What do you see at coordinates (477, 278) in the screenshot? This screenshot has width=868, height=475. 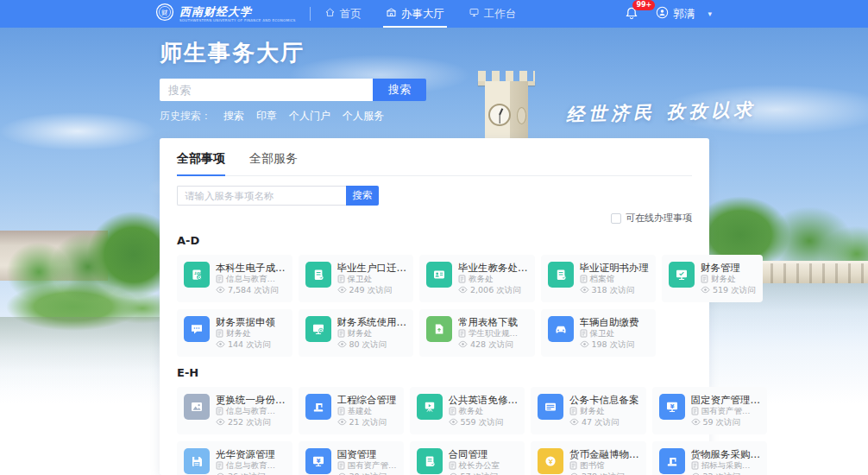 I see `service-card: 毕业生教务处…教务处2,006 次访问` at bounding box center [477, 278].